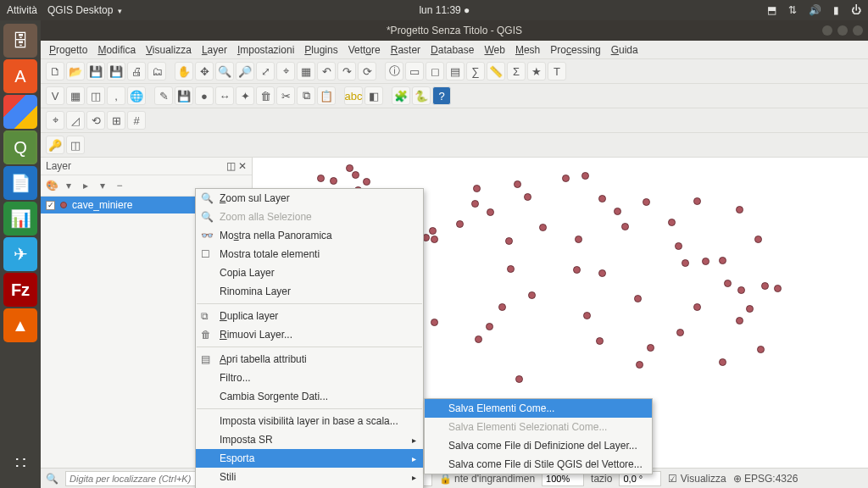 The width and height of the screenshot is (868, 488). I want to click on show-apps-icon: ∷, so click(20, 463).